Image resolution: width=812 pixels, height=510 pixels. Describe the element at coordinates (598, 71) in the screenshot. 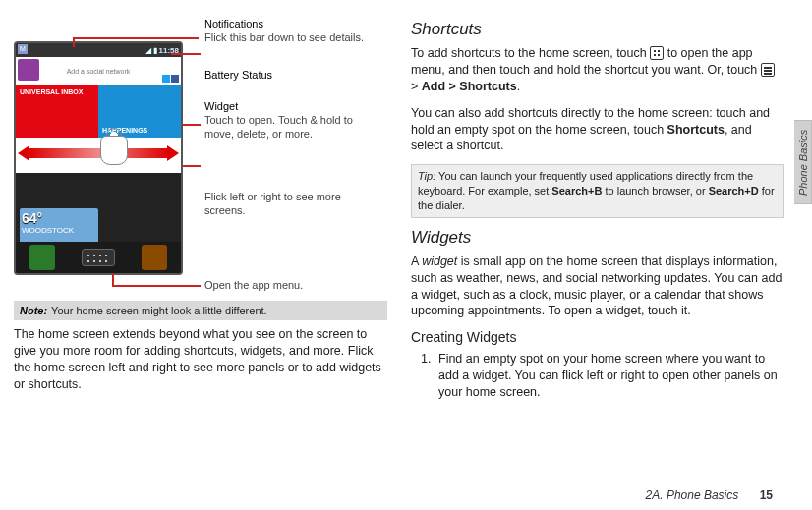

I see `shortcuts-p1: To add shortcuts to the home screen, tou…` at that location.